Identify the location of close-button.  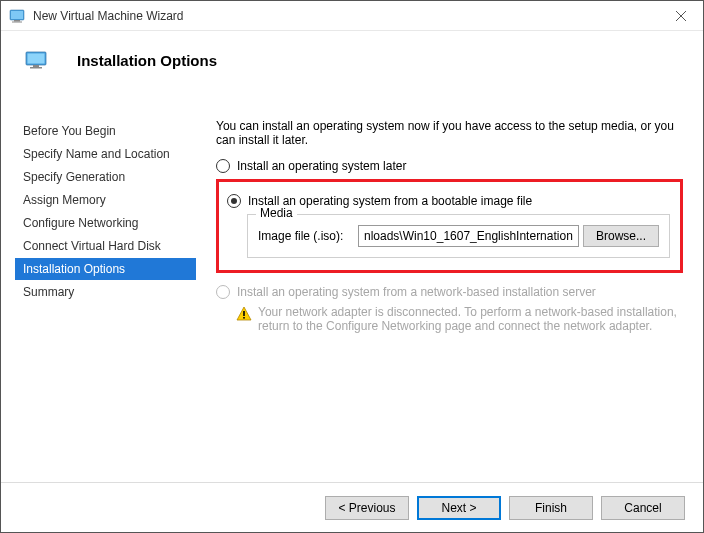
(680, 16).